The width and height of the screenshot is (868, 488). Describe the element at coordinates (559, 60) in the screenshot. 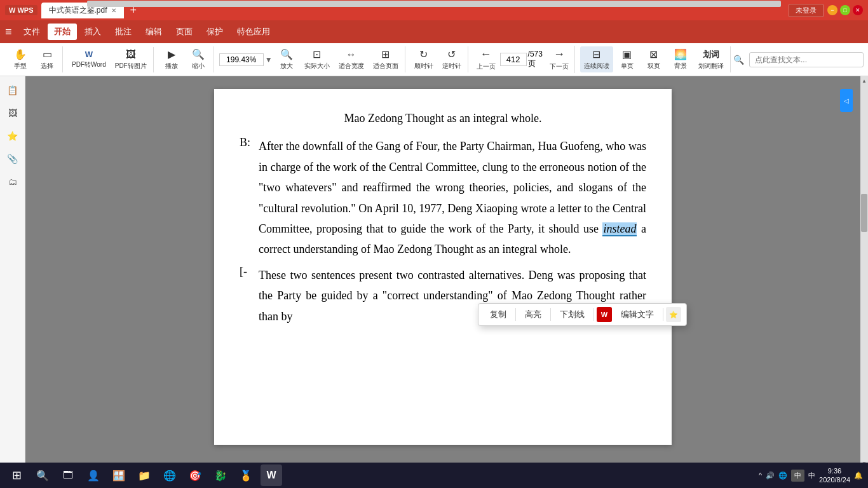

I see `next-page-button: → 下一页` at that location.